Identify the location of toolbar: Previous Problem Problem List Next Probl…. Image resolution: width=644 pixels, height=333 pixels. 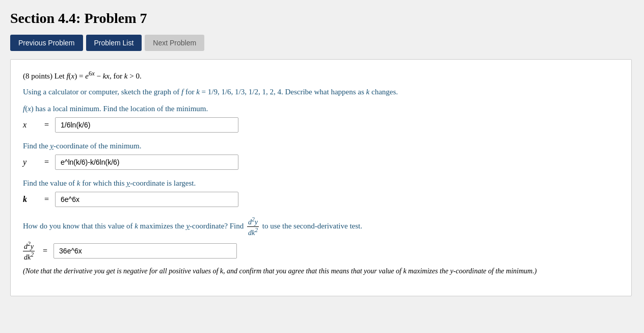
(322, 43).